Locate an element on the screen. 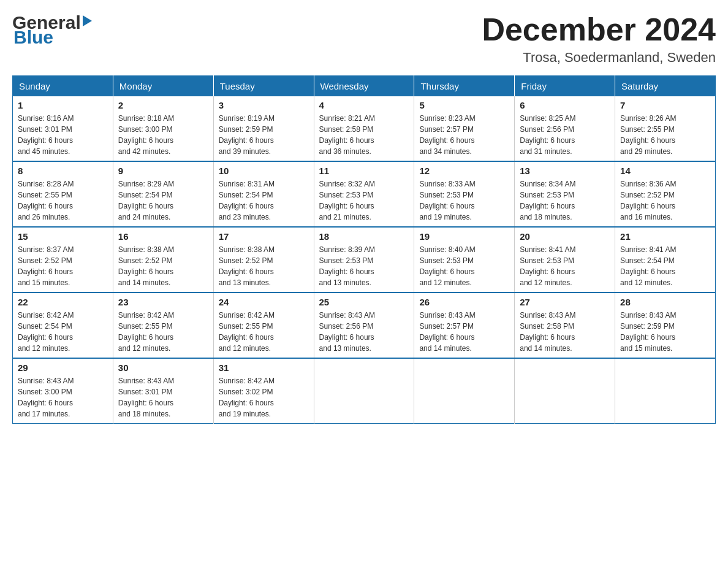  day-info: Sunrise: 8:29 AM Sunset: 2:54 PM Dayligh… is located at coordinates (163, 201).